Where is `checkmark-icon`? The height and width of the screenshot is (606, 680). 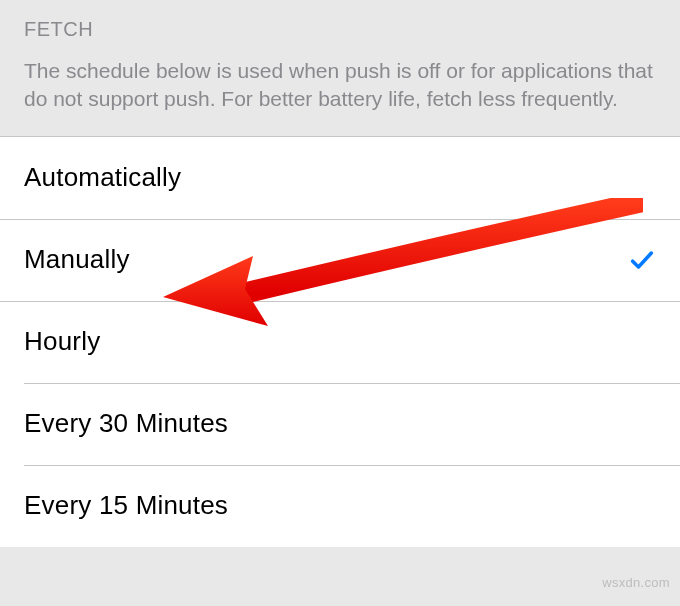 checkmark-icon is located at coordinates (642, 260).